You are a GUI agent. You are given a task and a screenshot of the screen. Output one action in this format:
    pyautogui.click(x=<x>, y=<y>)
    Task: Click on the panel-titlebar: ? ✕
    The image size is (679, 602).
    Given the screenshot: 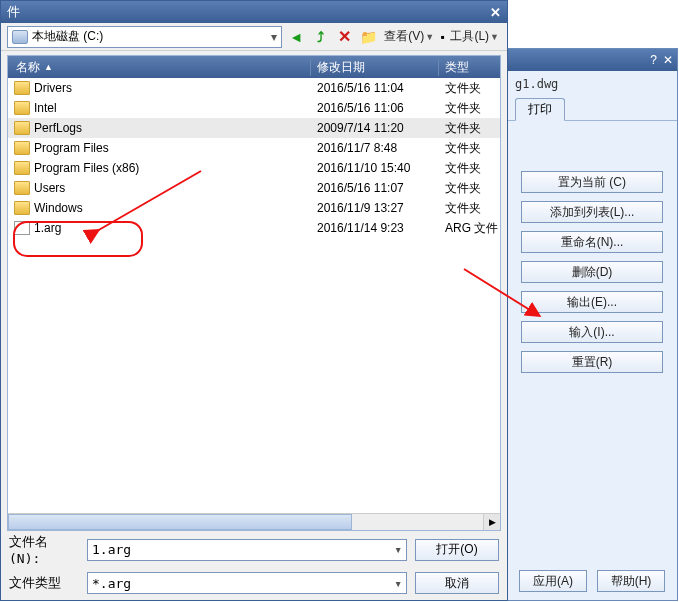 What is the action you would take?
    pyautogui.click(x=592, y=60)
    